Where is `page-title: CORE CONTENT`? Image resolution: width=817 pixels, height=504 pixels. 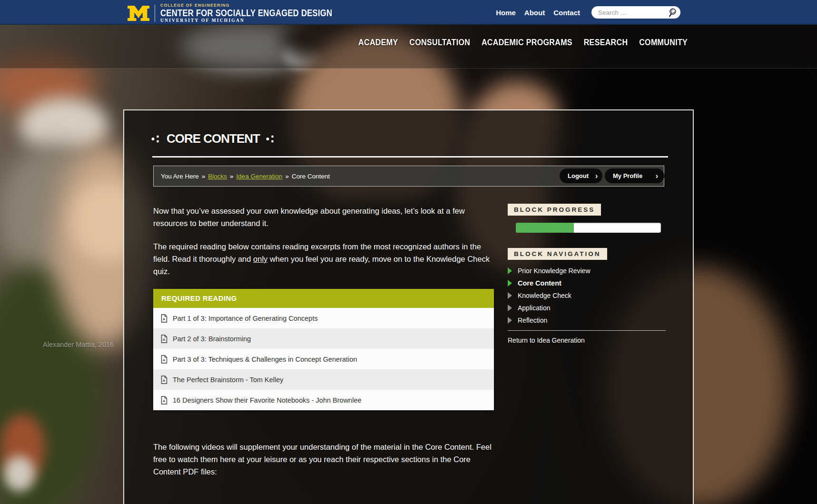 page-title: CORE CONTENT is located at coordinates (213, 139).